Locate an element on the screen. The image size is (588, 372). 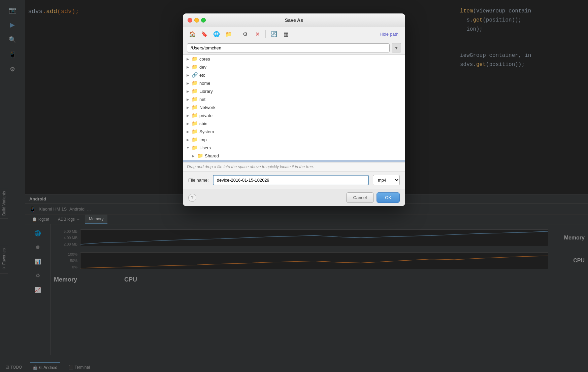
filename-input is located at coordinates (291, 180).